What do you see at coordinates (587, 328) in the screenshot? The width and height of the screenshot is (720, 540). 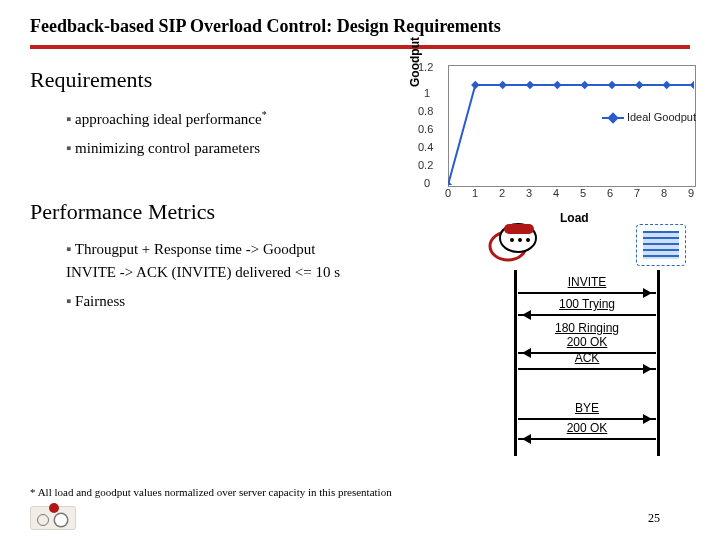 I see `sip-msg: 180 Ringing` at bounding box center [587, 328].